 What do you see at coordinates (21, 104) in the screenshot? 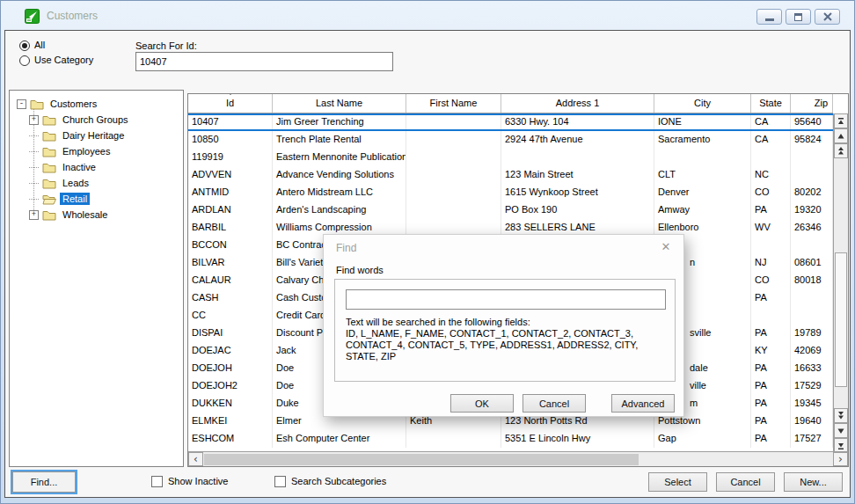
I see `collapse-icon: -` at bounding box center [21, 104].